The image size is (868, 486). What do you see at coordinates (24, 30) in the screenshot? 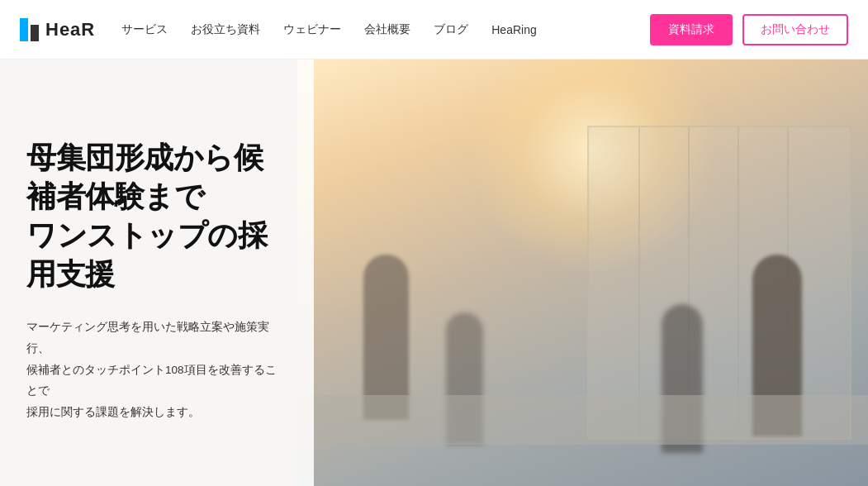
I see `logo-block-blue` at bounding box center [24, 30].